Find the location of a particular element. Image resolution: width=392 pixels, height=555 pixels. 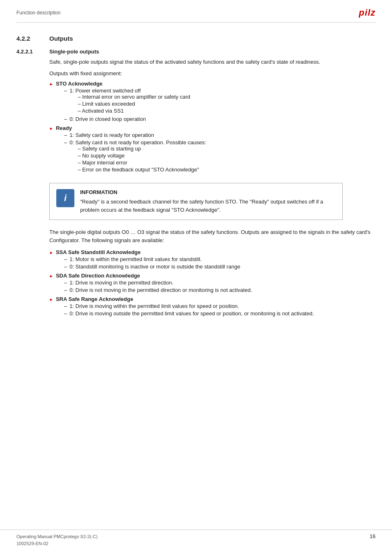

list-item: ► SRA Safe Range Acknowledge – 1: Drive … is located at coordinates (212, 307).